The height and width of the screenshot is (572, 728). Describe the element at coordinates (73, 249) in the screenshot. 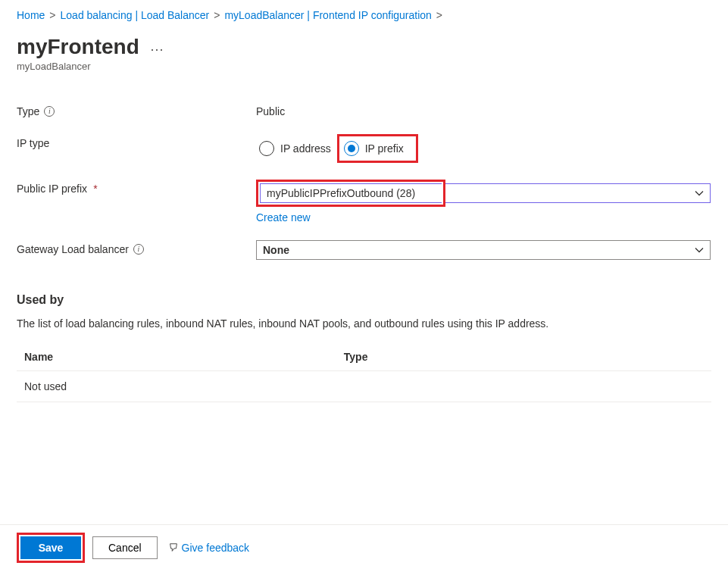

I see `gateway-lb-label: Gateway Load balancer` at that location.